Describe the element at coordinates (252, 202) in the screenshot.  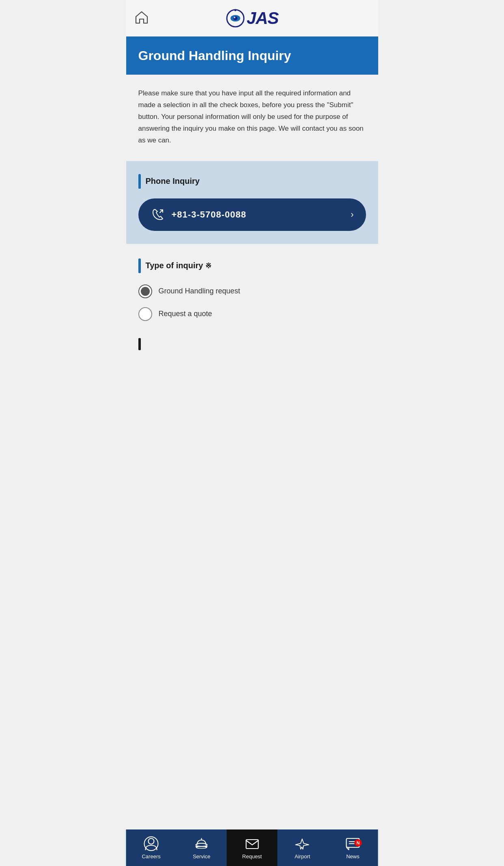
I see `phone-section: Phone Inquiry +81-3-5708-0088 ›` at that location.